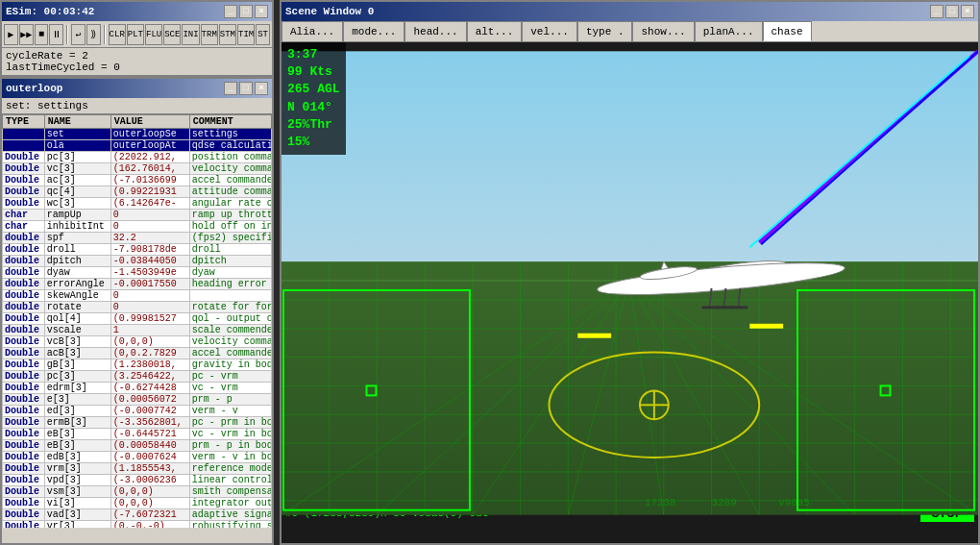  I want to click on table-row: Double vcB[3] (0,0,0) velocity command, so click(137, 342).